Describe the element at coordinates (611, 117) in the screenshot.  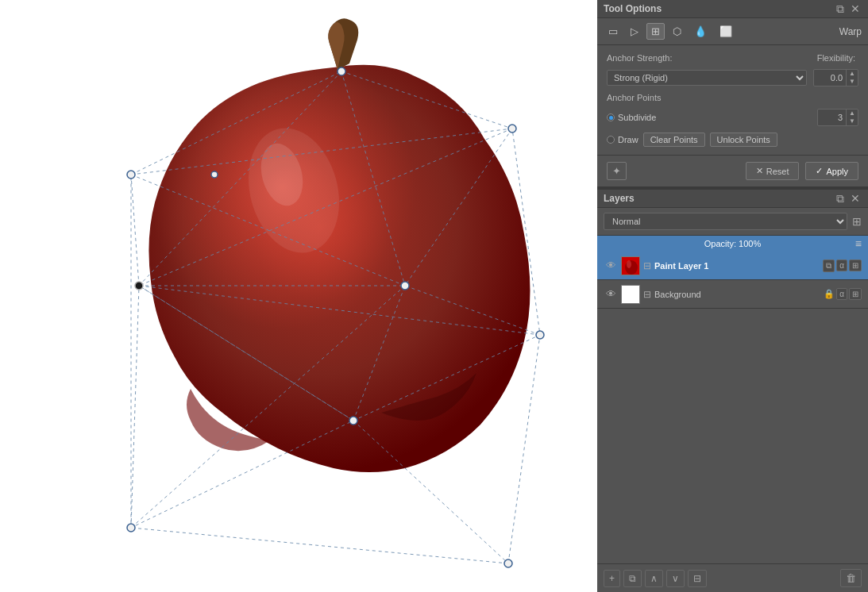
I see `subdivide-radio-circle` at that location.